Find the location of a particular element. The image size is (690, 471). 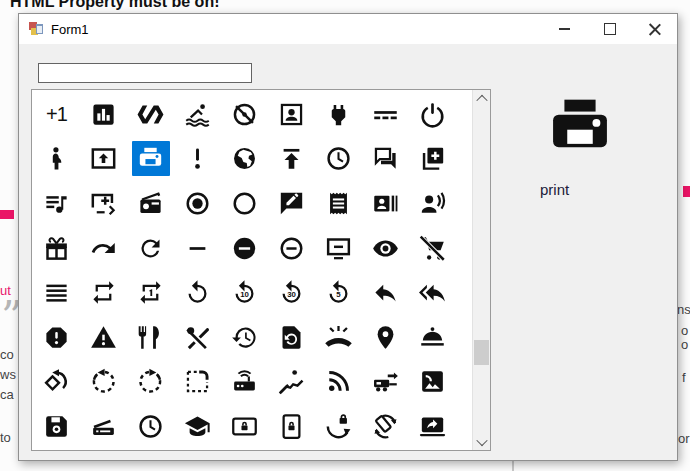

icon-reply_all is located at coordinates (432, 292).